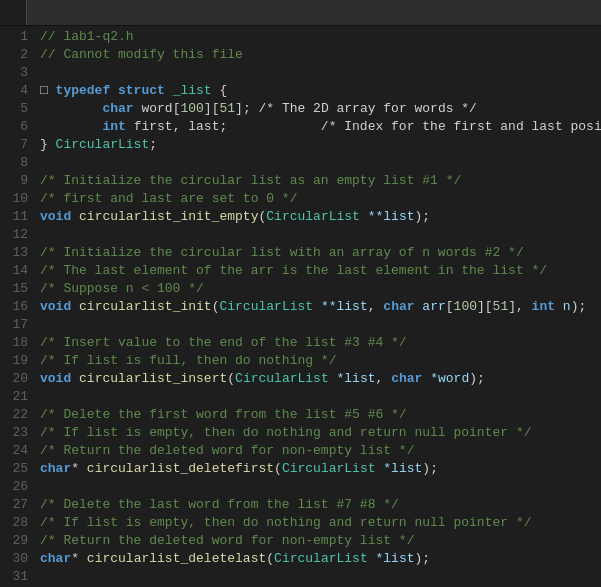 The image size is (601, 587). I want to click on line-number-18: 18, so click(17, 343).